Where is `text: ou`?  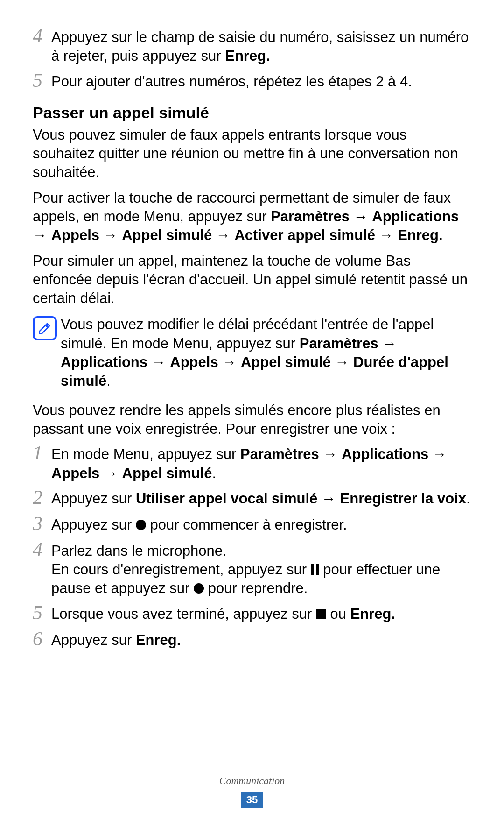 text: ou is located at coordinates (338, 614).